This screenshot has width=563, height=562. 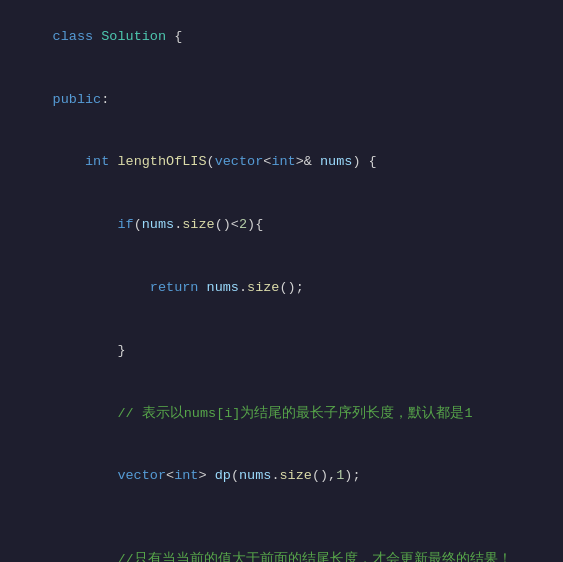 I want to click on var-nums: nums, so click(x=336, y=162).